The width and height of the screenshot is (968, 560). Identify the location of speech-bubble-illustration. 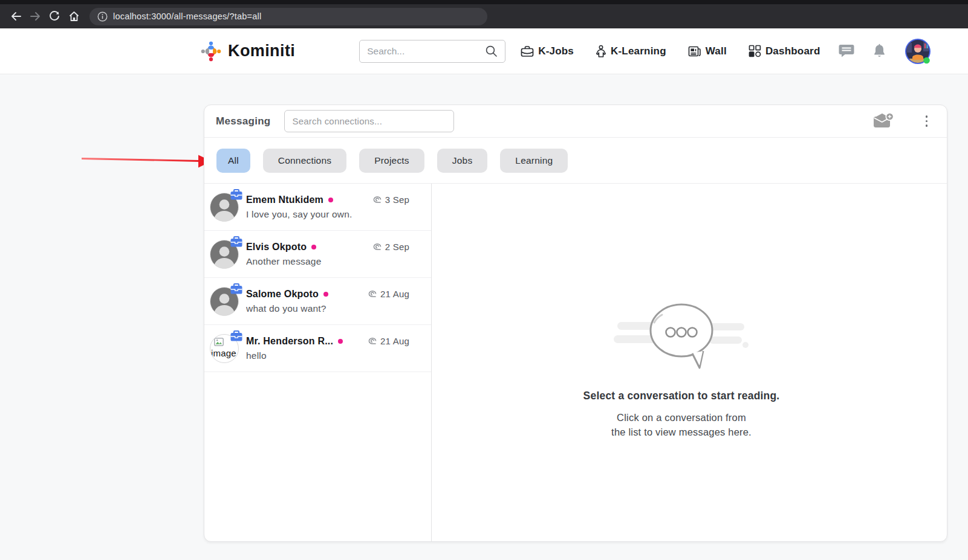
(681, 335).